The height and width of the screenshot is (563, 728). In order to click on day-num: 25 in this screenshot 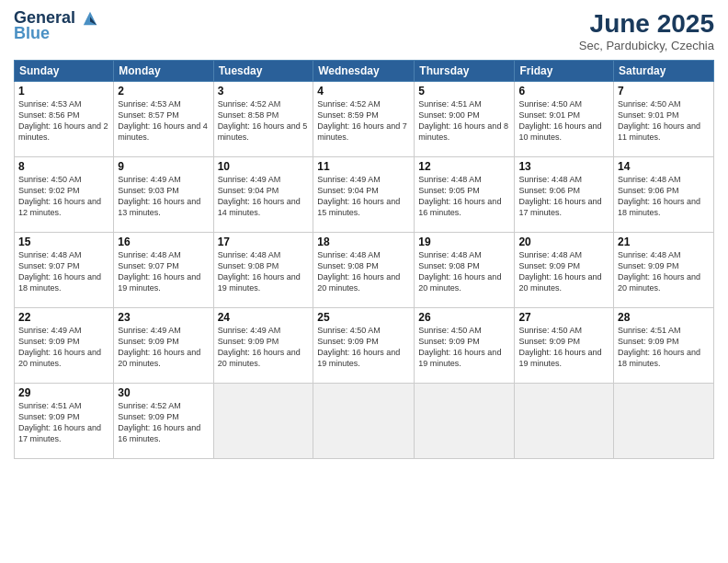, I will do `click(364, 317)`.